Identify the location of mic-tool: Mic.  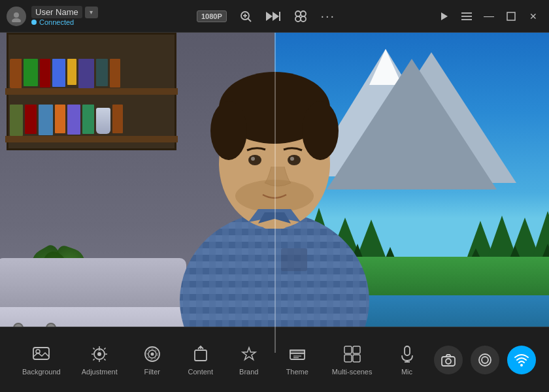
(407, 360).